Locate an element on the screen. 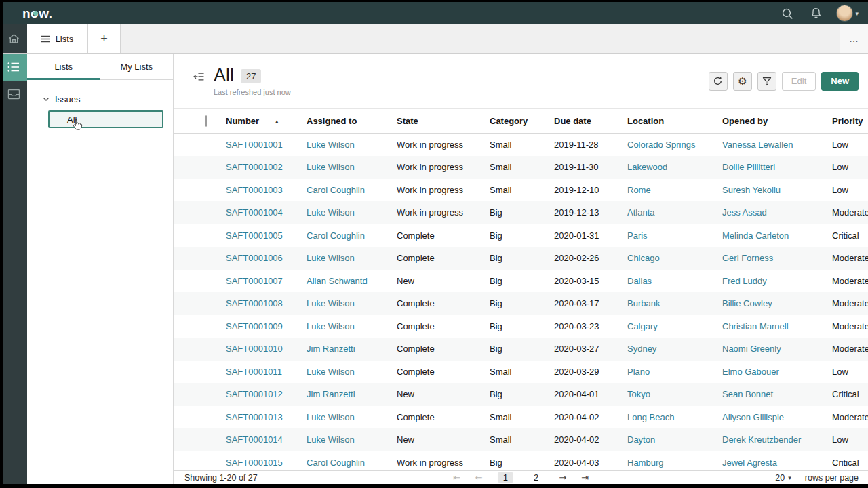 This screenshot has height=488, width=868. table-row: SAFT0001001Luke WilsonWork in progressSm… is located at coordinates (521, 145).